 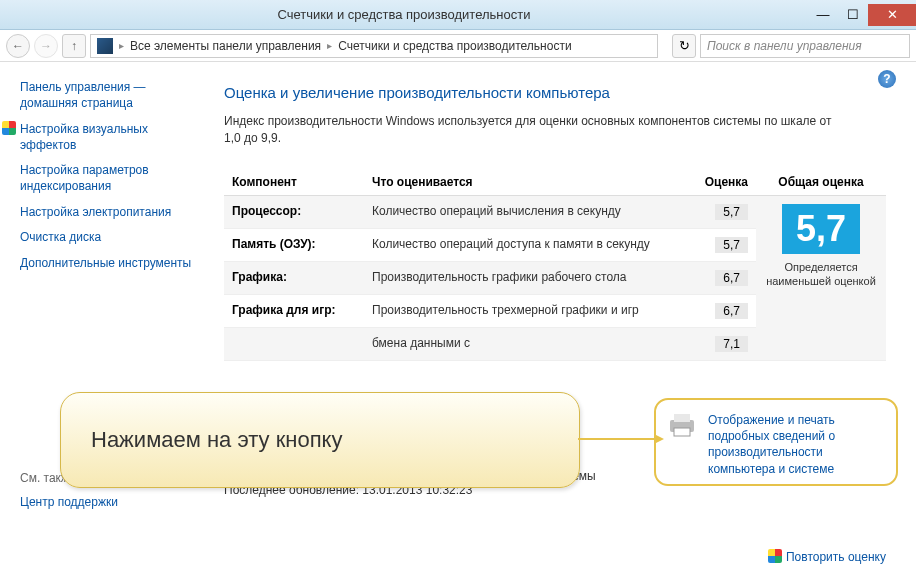 I want to click on print-details-box: Отображение и печать подробных сведений …, so click(x=776, y=442).